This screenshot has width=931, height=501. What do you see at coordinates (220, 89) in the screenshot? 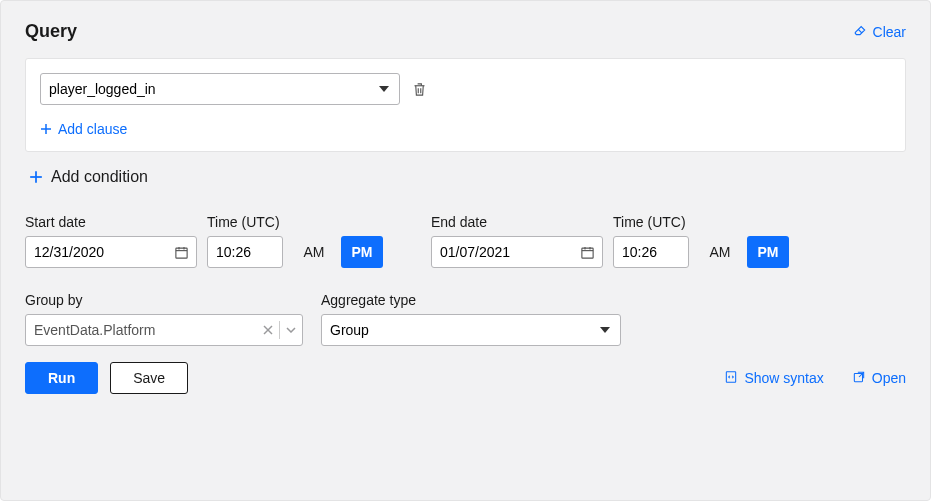
I see `event-select: player_logged_in` at bounding box center [220, 89].